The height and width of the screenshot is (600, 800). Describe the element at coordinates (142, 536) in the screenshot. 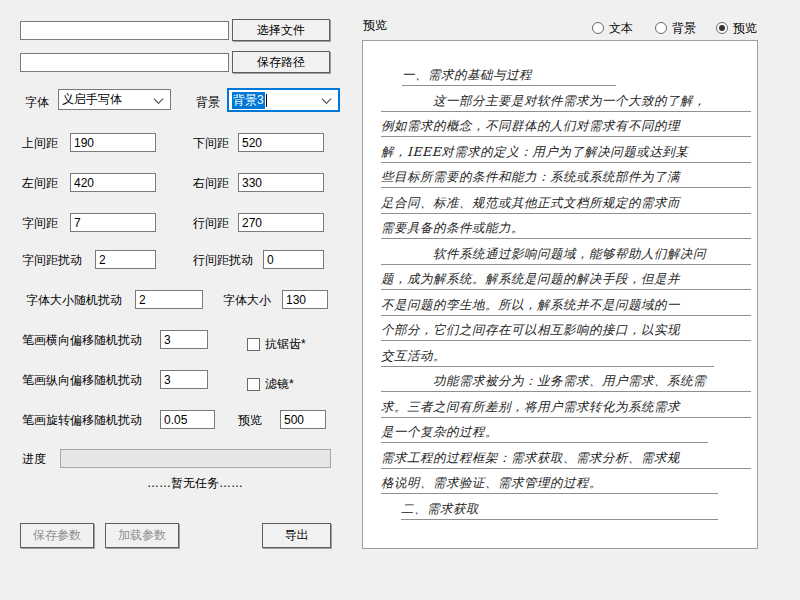

I see `load-params-button: 加载参数` at that location.